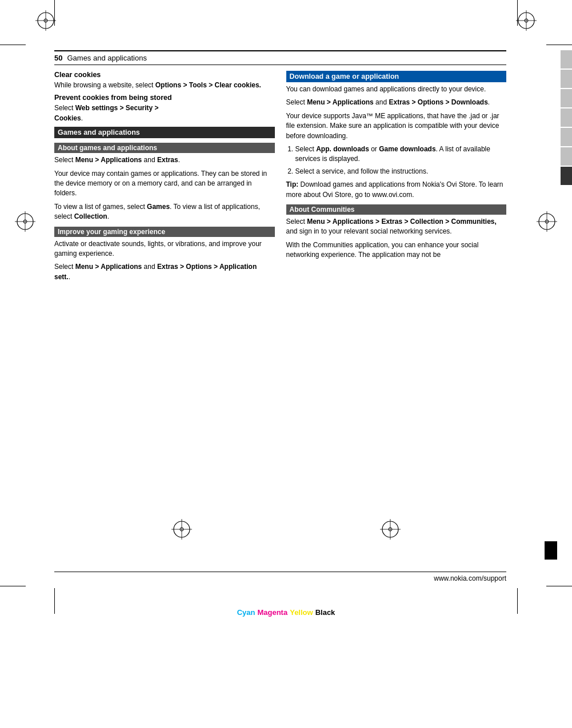  What do you see at coordinates (165, 113) in the screenshot?
I see `prevent-cookies-body: Select Web settings > Security >Cookies.` at bounding box center [165, 113].